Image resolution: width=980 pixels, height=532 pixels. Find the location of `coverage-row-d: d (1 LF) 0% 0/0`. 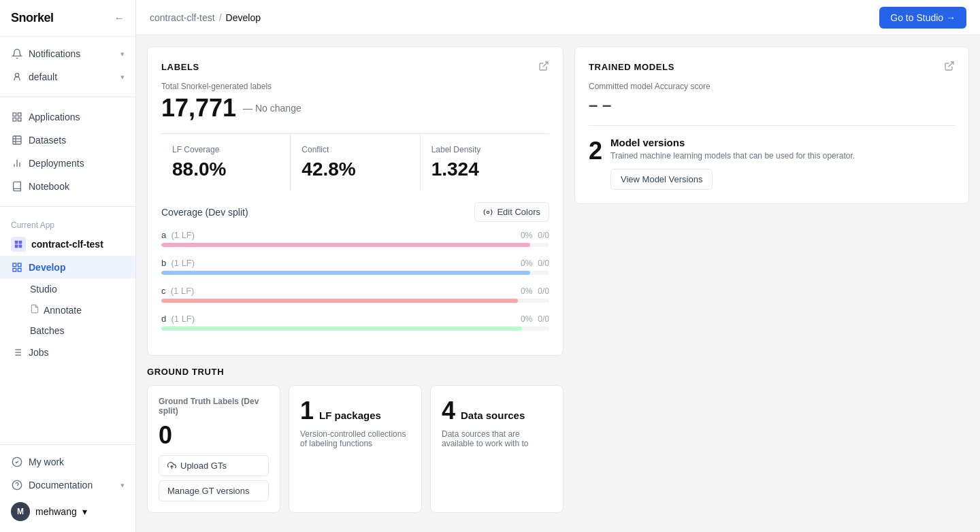

coverage-row-d: d (1 LF) 0% 0/0 is located at coordinates (355, 322).